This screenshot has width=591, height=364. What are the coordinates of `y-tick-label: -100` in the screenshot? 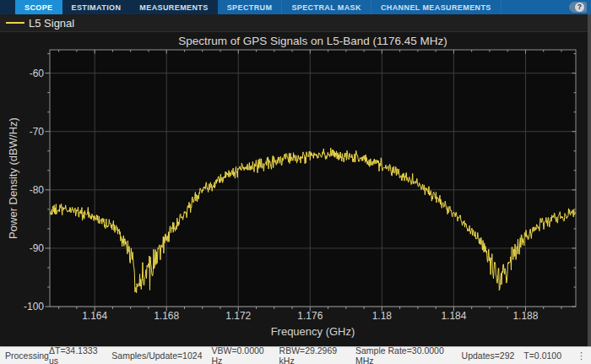 It's located at (34, 307).